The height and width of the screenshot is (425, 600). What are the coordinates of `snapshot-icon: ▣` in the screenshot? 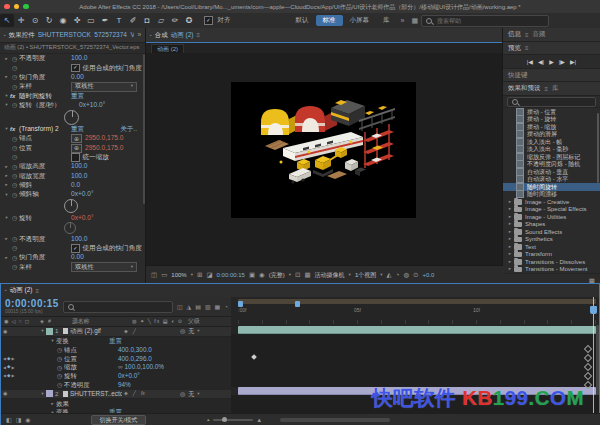 It's located at (252, 276).